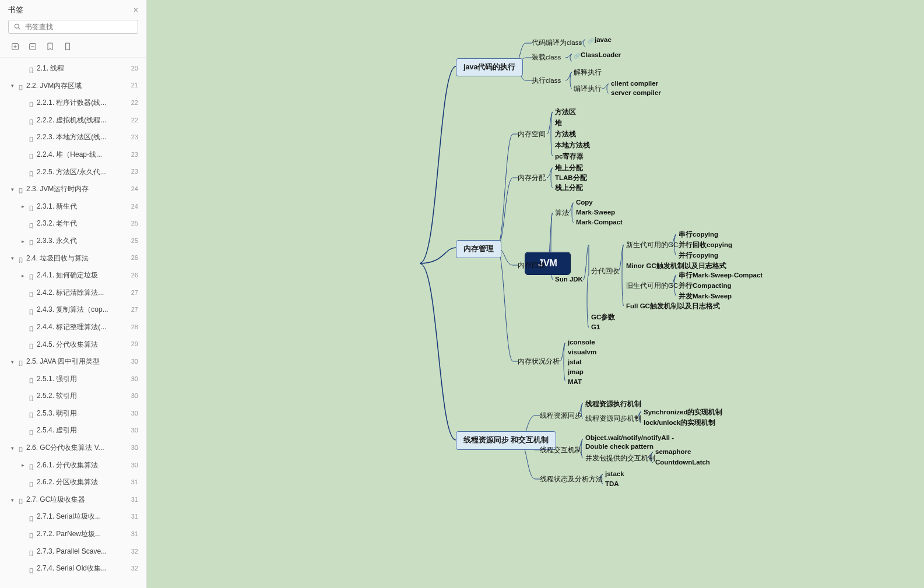  I want to click on outline-row: 2.7.2. ParNew垃圾...31, so click(73, 534).